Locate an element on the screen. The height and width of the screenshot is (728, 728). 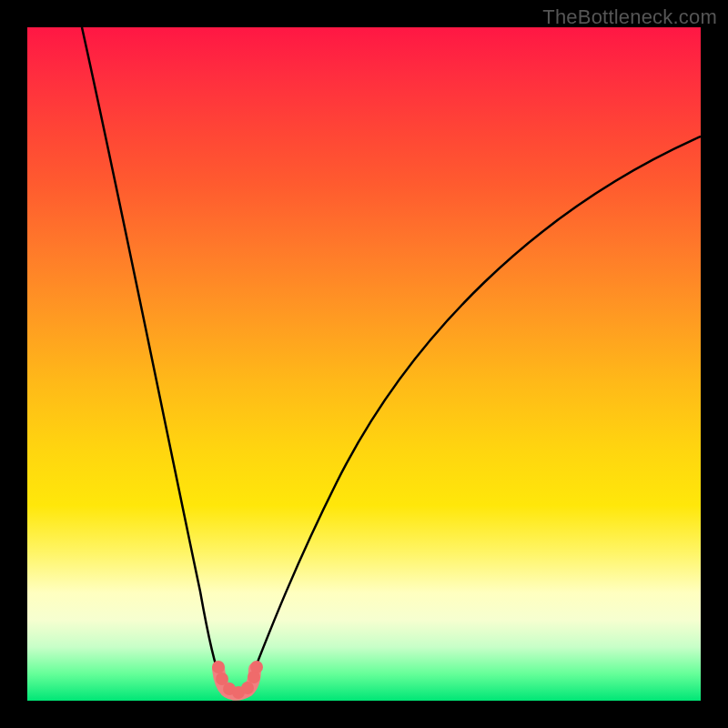
watermark: TheBottleneck.com is located at coordinates (630, 17).